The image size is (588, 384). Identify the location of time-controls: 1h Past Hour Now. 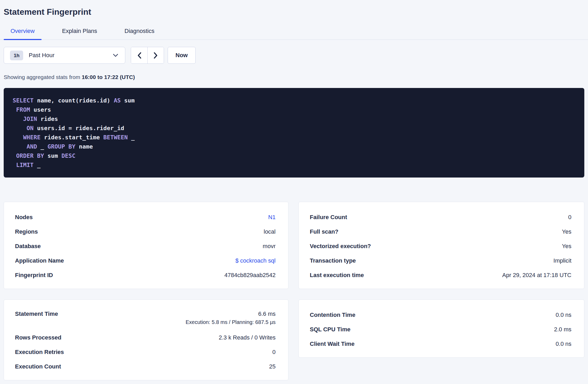
(294, 55).